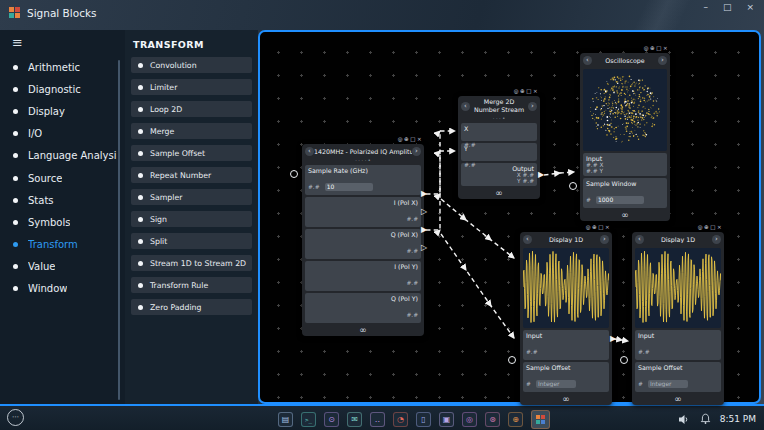 The height and width of the screenshot is (430, 764). Describe the element at coordinates (378, 420) in the screenshot. I see `chat-icon: ‥` at that location.